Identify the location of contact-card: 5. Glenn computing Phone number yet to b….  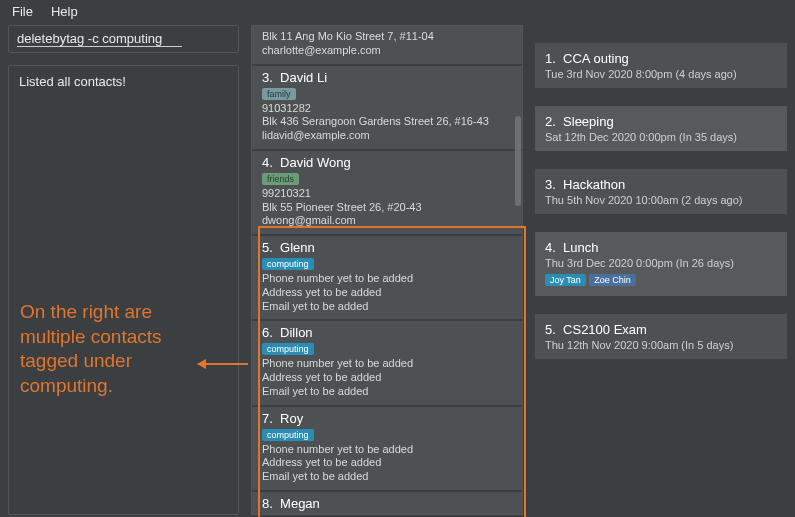
(387, 276).